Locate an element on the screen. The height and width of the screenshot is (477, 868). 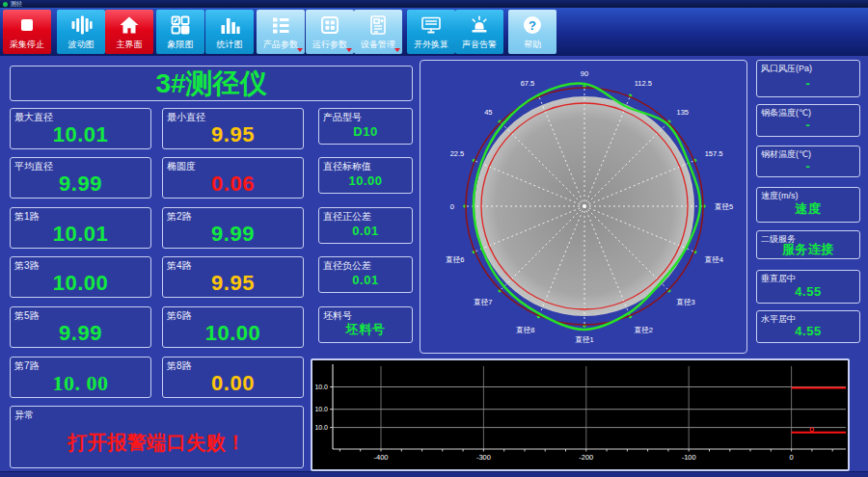
billet-no-value: 坯料号 is located at coordinates (366, 330).